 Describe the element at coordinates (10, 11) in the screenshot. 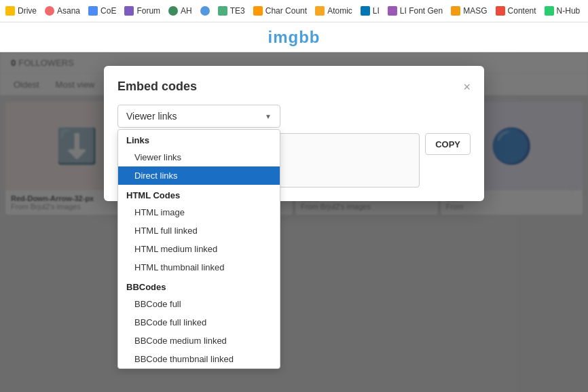

I see `drive-icon` at that location.